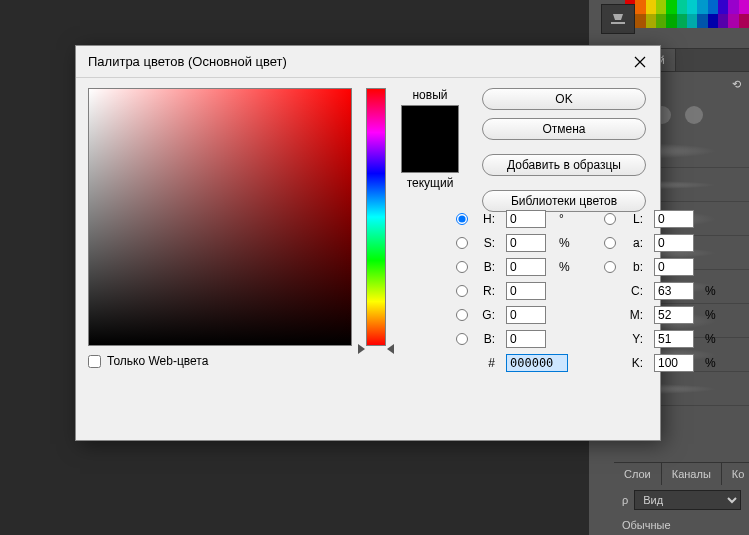  I want to click on b-input, so click(526, 267).